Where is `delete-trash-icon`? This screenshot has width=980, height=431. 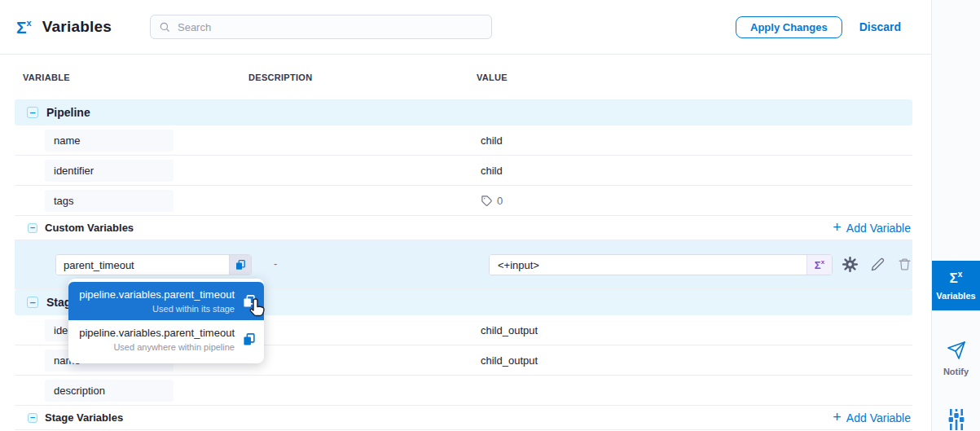 delete-trash-icon is located at coordinates (904, 264).